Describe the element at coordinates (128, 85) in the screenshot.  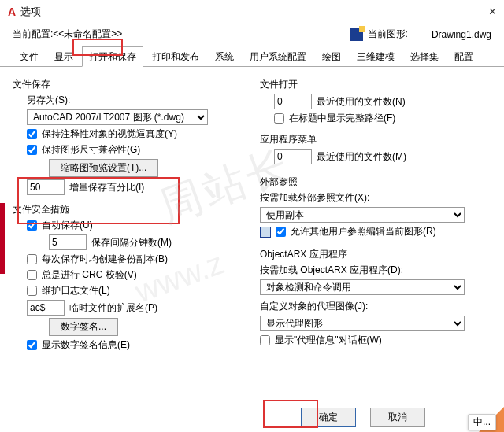
I see `file-save-legend: 文件保存` at that location.